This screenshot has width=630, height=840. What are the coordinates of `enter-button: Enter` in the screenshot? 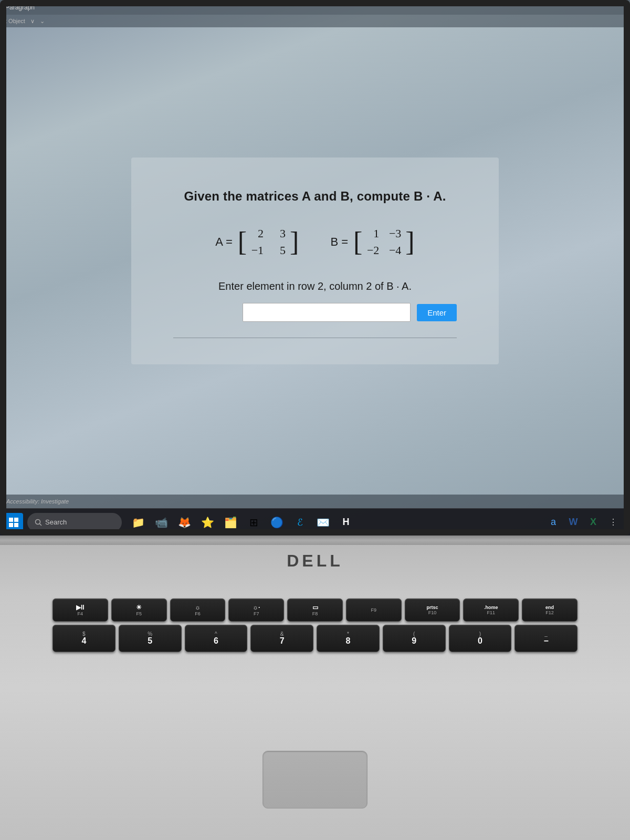 It's located at (437, 313).